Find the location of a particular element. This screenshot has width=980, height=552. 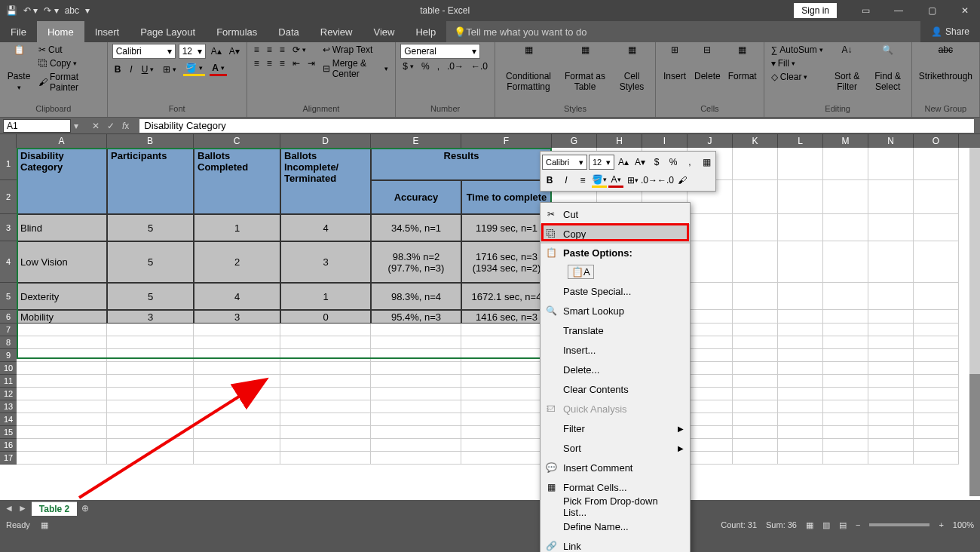

align-left-button: ≡ is located at coordinates (256, 63).